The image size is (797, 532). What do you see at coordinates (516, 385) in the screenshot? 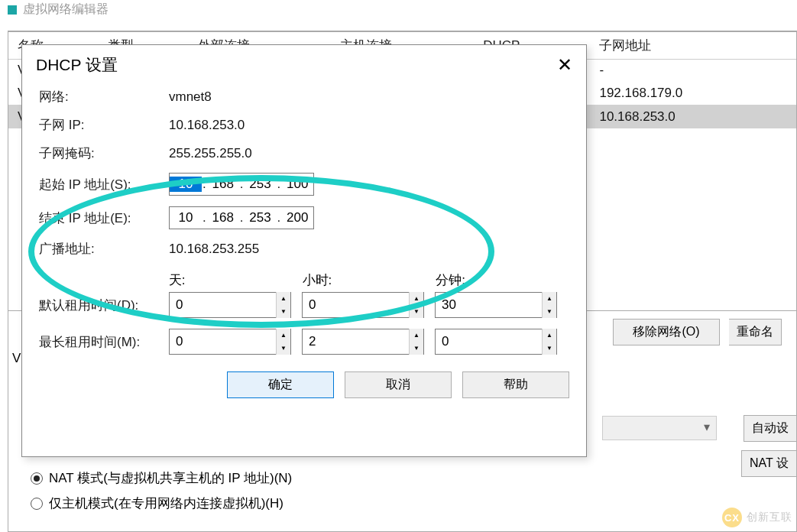
I see `help-button: 帮助` at bounding box center [516, 385].